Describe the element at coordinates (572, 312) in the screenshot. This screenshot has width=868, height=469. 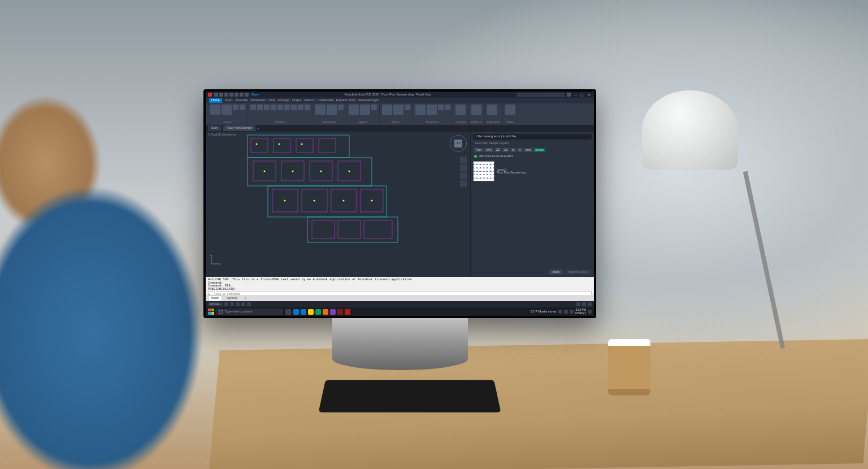
I see `tray-volume-icon` at that location.